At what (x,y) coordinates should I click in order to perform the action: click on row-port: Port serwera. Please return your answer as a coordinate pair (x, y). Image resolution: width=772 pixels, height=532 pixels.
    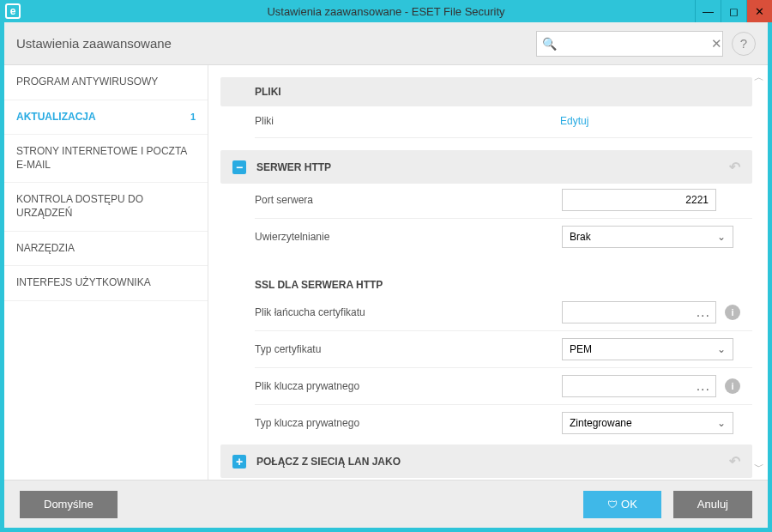
    Looking at the image, I should click on (486, 200).